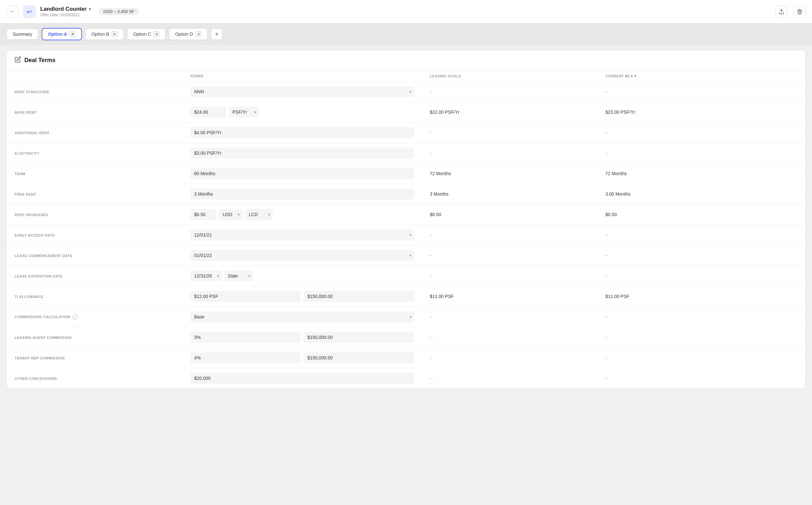 The height and width of the screenshot is (505, 812). I want to click on tab-option-c: Option C ✕, so click(146, 34).